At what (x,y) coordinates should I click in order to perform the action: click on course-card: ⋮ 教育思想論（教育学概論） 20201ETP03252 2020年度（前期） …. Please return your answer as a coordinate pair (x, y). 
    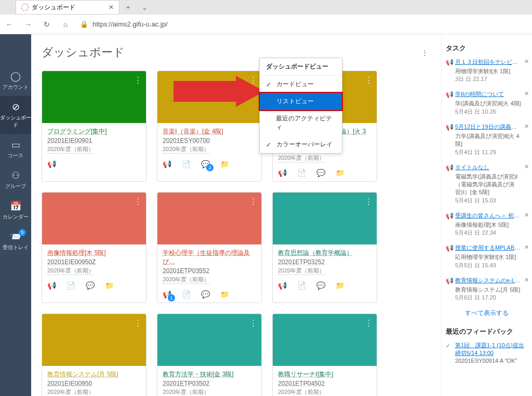
    Looking at the image, I should click on (325, 248).